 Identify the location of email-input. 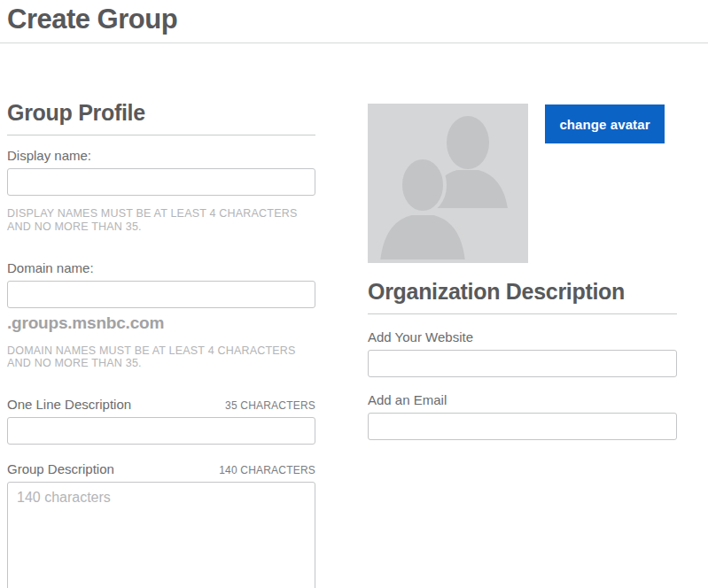
(523, 427).